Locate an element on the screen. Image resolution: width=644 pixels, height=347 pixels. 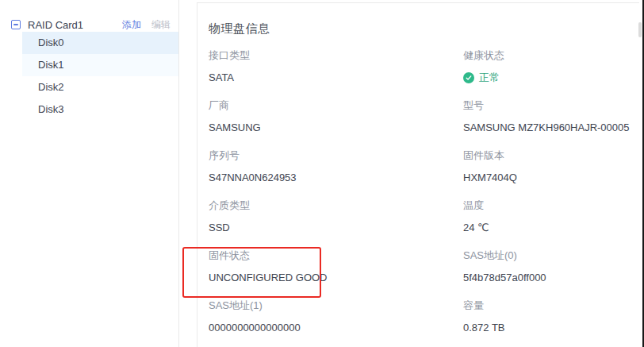
check-circle-icon is located at coordinates (469, 78).